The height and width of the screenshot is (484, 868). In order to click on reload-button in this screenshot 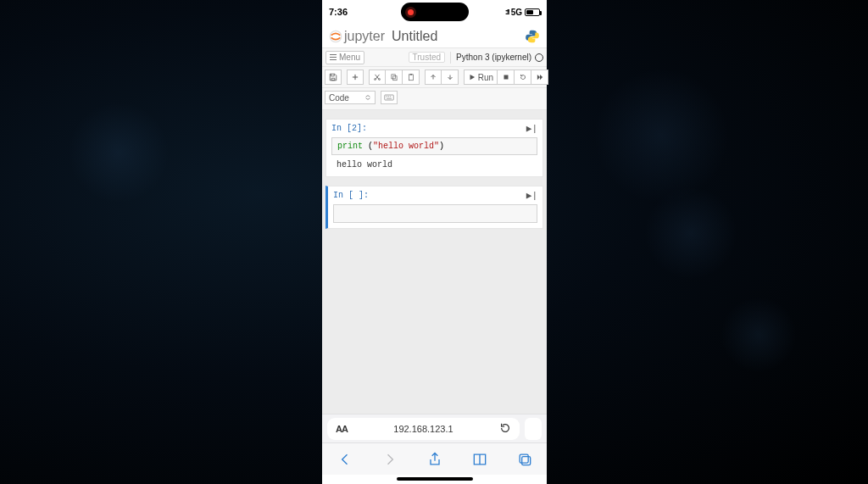, I will do `click(505, 429)`.